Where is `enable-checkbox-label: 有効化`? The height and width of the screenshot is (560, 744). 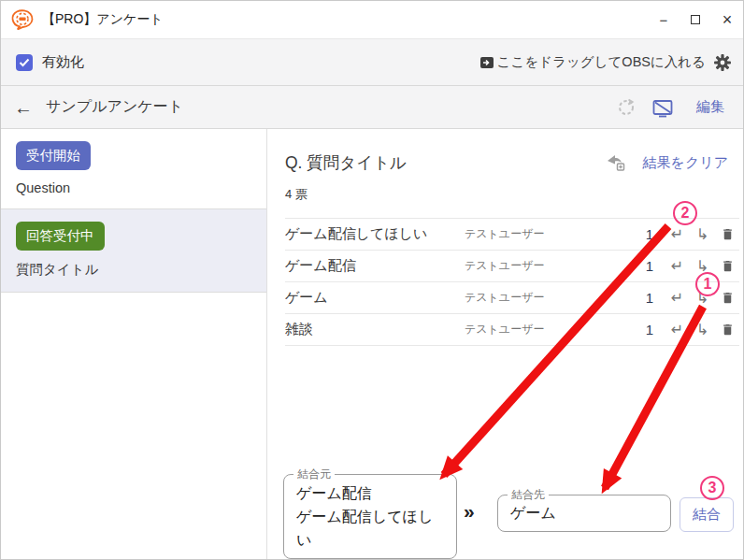
enable-checkbox-label: 有効化 is located at coordinates (64, 62).